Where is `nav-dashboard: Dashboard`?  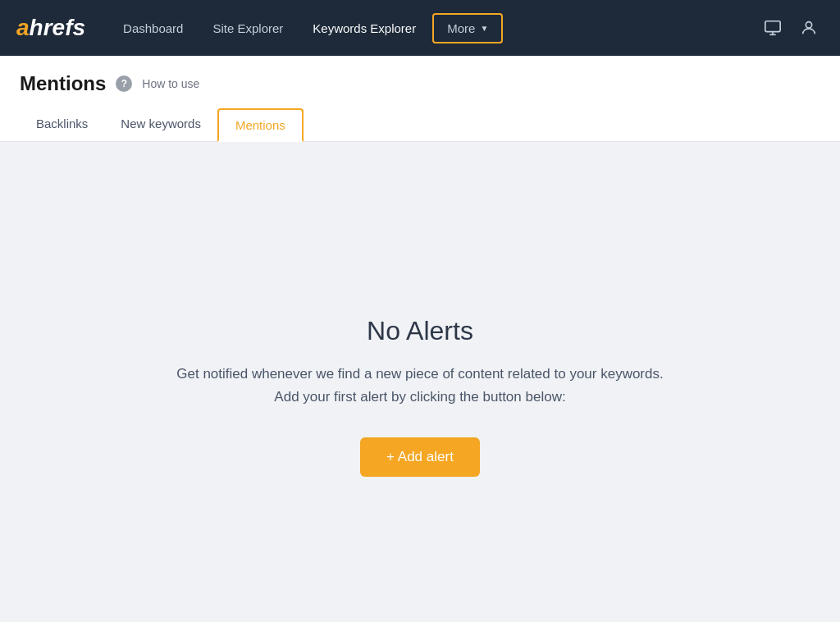
nav-dashboard: Dashboard is located at coordinates (153, 28).